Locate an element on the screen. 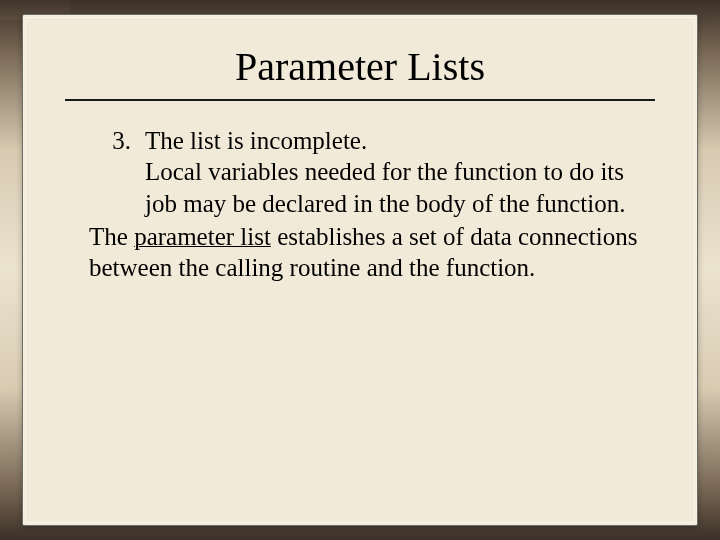 This screenshot has height=540, width=720. paragraph-pre: The is located at coordinates (112, 236).